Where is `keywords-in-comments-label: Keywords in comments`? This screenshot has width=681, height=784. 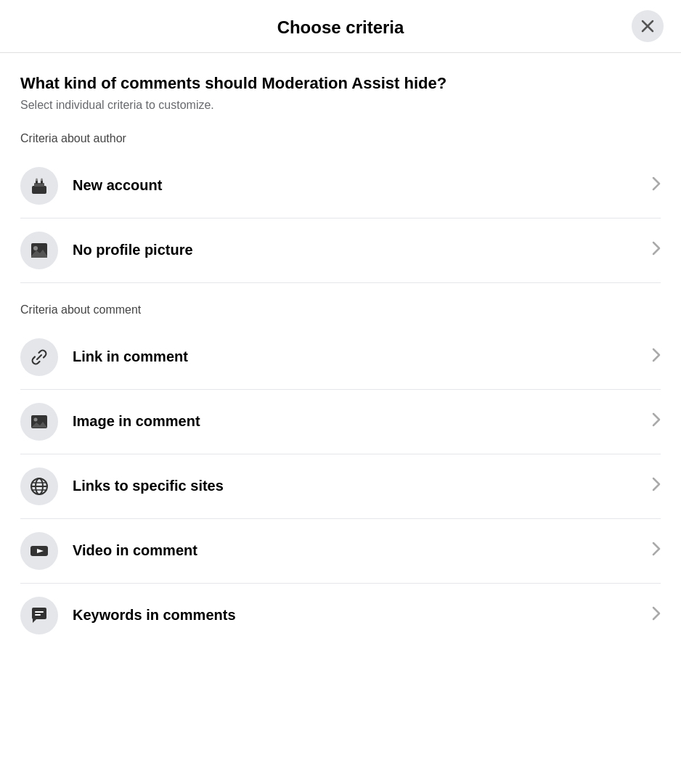
keywords-in-comments-label: Keywords in comments is located at coordinates (154, 616).